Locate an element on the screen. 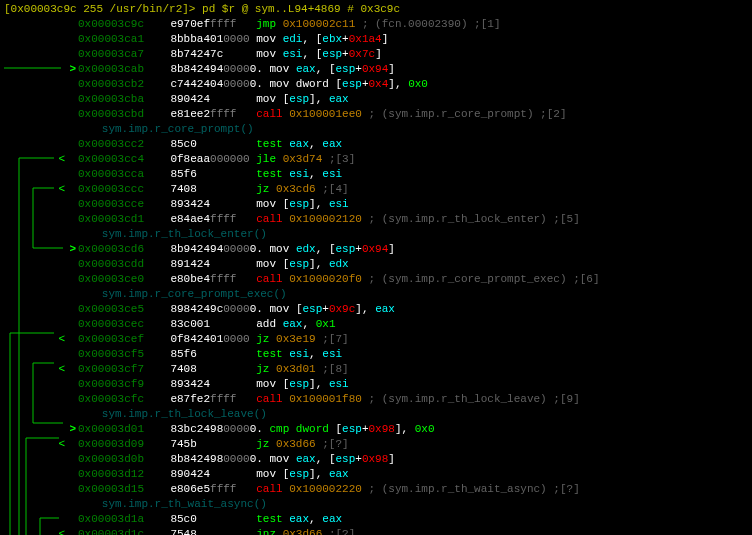 The image size is (752, 535). address: 0x00003d15 is located at coordinates (111, 489).